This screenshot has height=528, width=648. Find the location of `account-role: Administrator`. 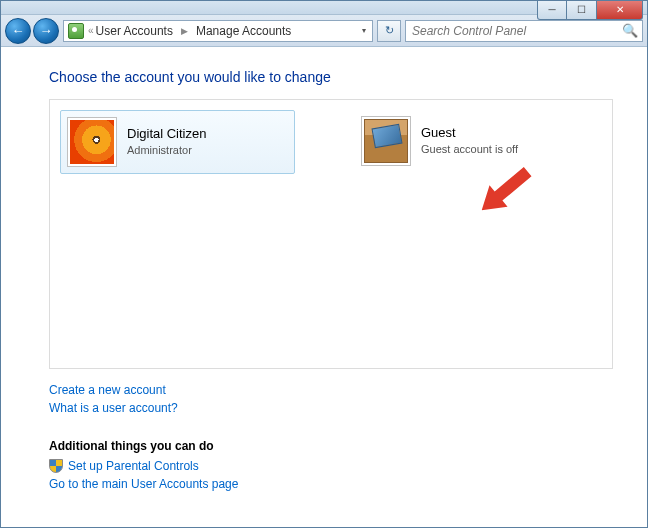

account-role: Administrator is located at coordinates (166, 150).